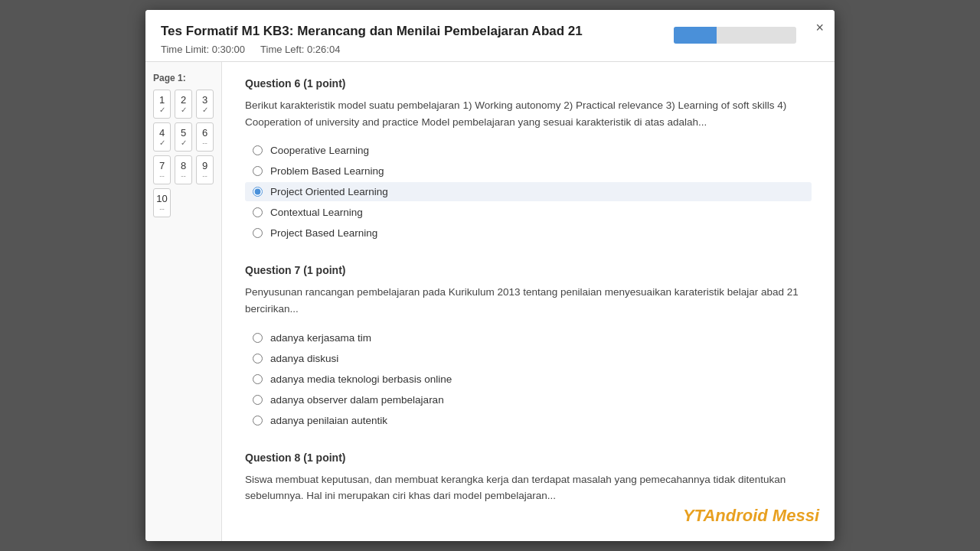 This screenshot has height=551, width=980. Describe the element at coordinates (528, 191) in the screenshot. I see `q6-option-c: Project Oriented Learning` at that location.